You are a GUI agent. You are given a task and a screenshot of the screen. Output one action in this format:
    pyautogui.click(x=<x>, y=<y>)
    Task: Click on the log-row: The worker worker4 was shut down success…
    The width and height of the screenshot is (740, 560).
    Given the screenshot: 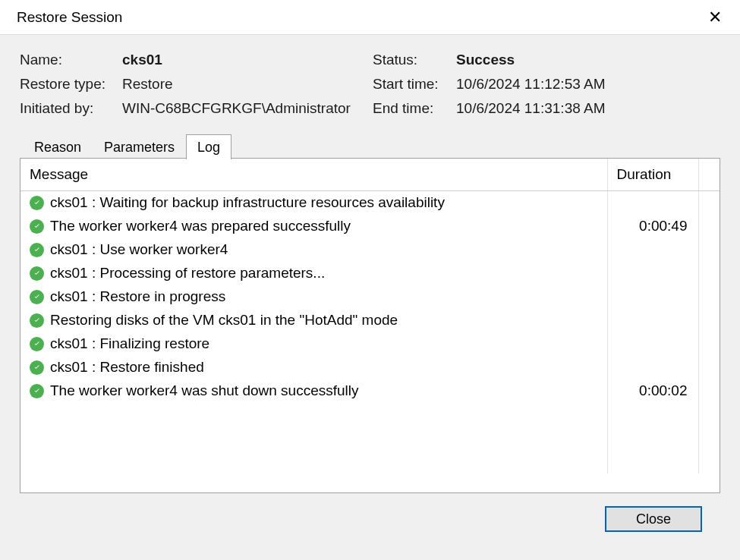 What is the action you would take?
    pyautogui.click(x=370, y=392)
    